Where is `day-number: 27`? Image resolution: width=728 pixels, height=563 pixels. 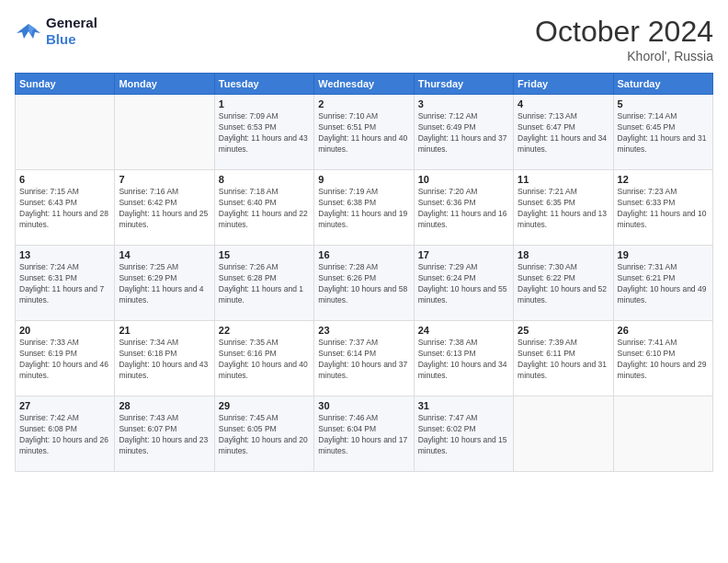 day-number: 27 is located at coordinates (64, 406).